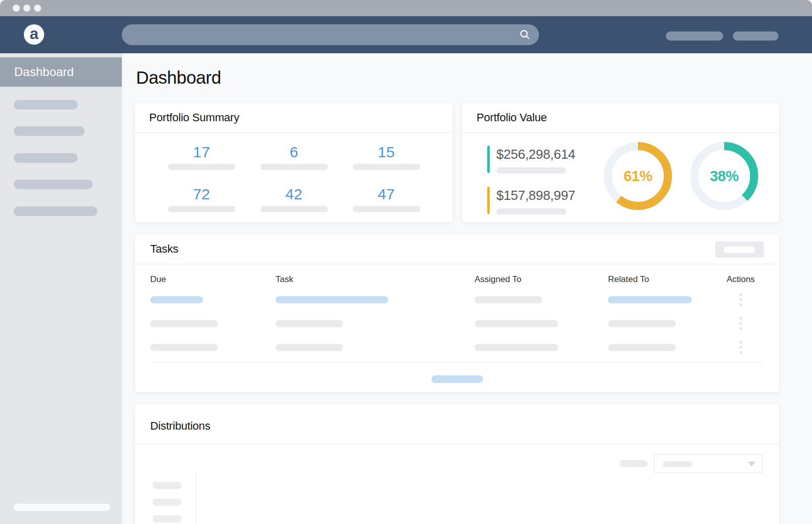  What do you see at coordinates (457, 317) in the screenshot?
I see `tasks-table: Due Task Assigned To Related To Actions` at bounding box center [457, 317].